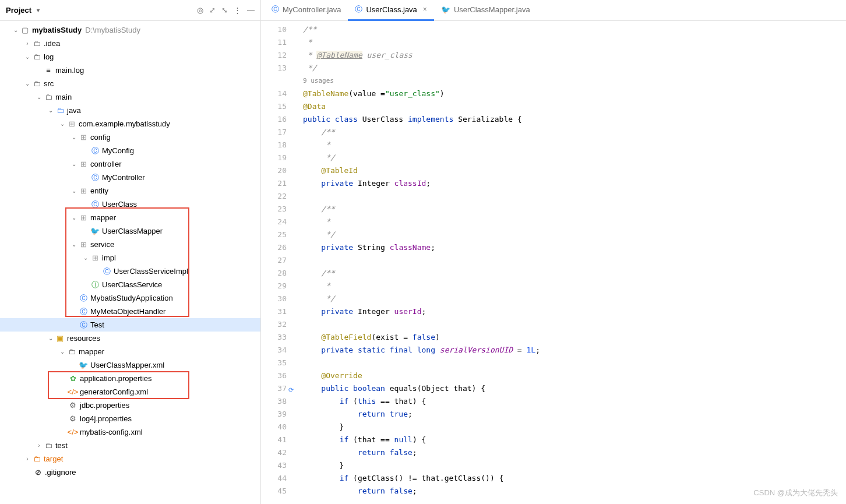  What do you see at coordinates (131, 284) in the screenshot?
I see `tree-row: ⒾUserClassService` at bounding box center [131, 284].